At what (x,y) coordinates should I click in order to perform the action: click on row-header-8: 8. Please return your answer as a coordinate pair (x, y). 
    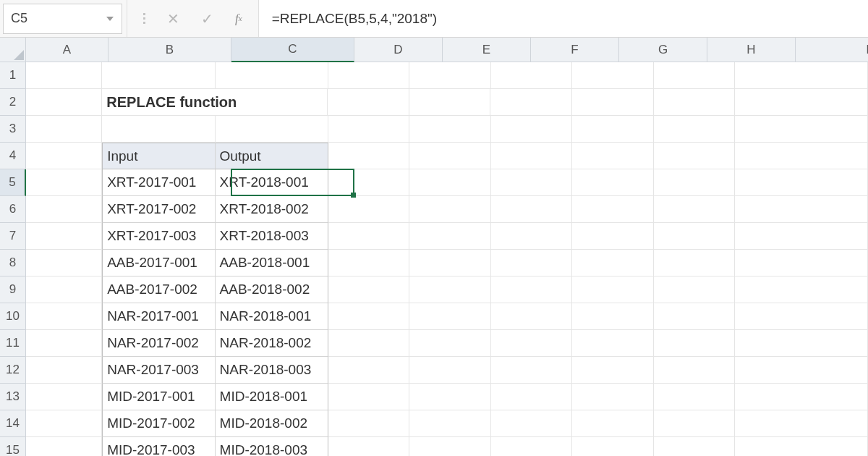
    Looking at the image, I should click on (13, 263).